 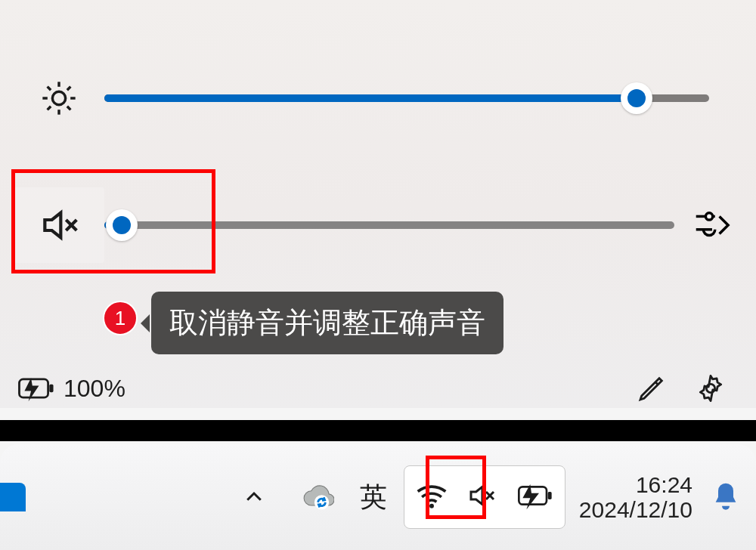 What do you see at coordinates (378, 98) in the screenshot?
I see `brightness-slider-row` at bounding box center [378, 98].